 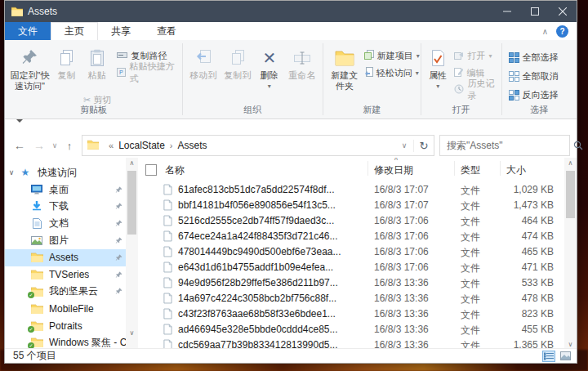 What do you see at coordinates (149, 73) in the screenshot?
I see `paste-shortcut-button: P 粘贴快捷方式` at bounding box center [149, 73].